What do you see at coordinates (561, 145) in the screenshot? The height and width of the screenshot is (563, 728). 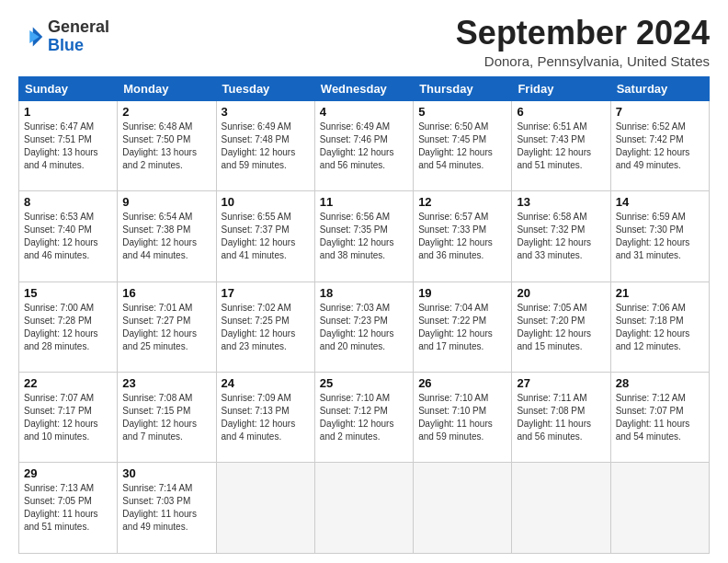 I see `day-6: 6 Sunrise: 6:51 AMSunset: 7:43 PMDayligh…` at bounding box center [561, 145].